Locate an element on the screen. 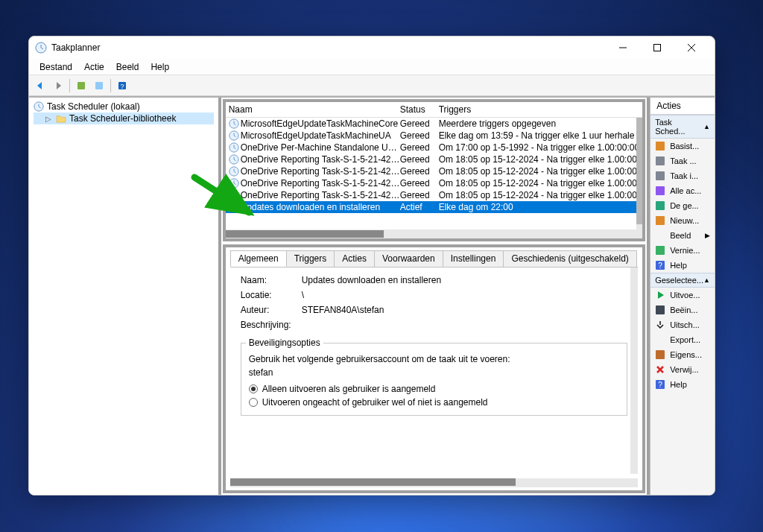  task-name: OneDrive Per-Machine Standalone Upda.. is located at coordinates (320, 148).